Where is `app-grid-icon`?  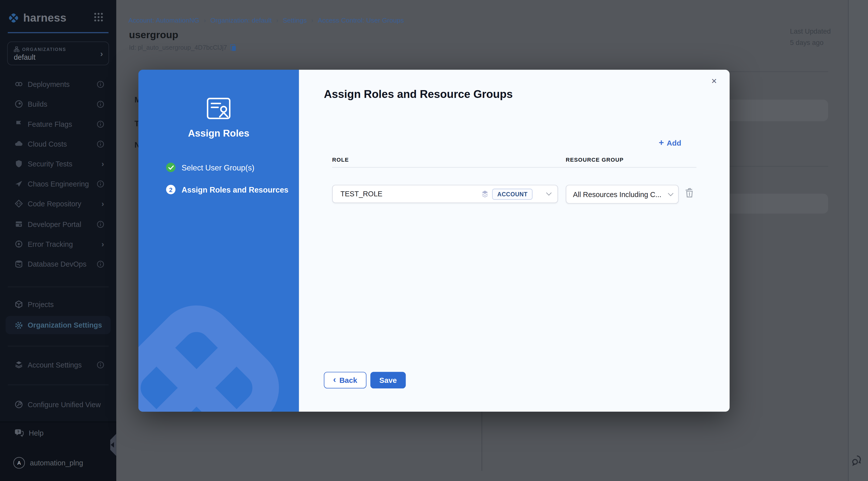
app-grid-icon is located at coordinates (98, 17).